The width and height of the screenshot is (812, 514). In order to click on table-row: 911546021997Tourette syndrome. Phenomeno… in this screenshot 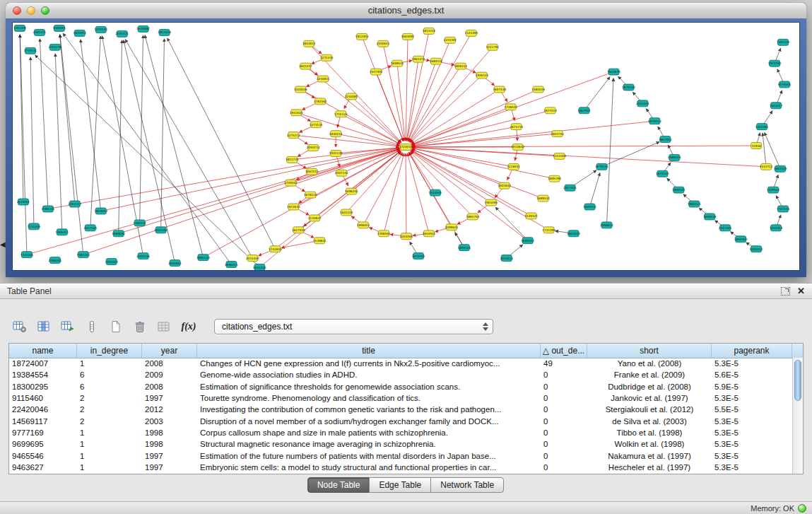, I will do `click(401, 398)`.